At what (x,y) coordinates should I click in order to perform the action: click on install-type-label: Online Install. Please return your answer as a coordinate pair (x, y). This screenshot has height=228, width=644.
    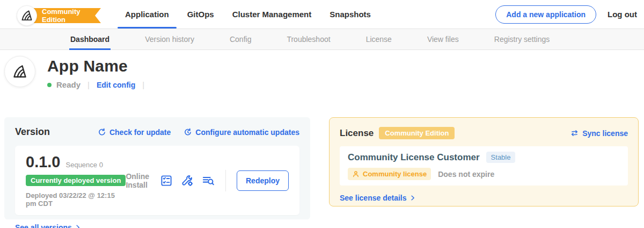
    Looking at the image, I should click on (137, 181).